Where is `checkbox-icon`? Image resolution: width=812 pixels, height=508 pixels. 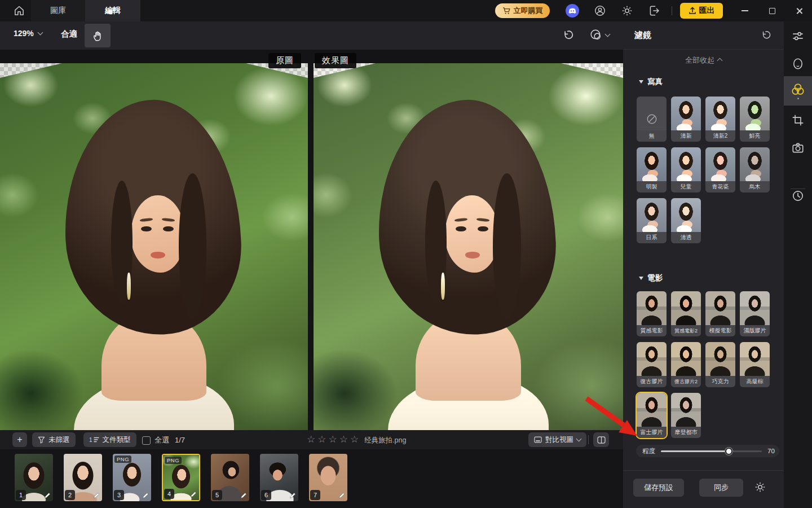
checkbox-icon is located at coordinates (147, 440).